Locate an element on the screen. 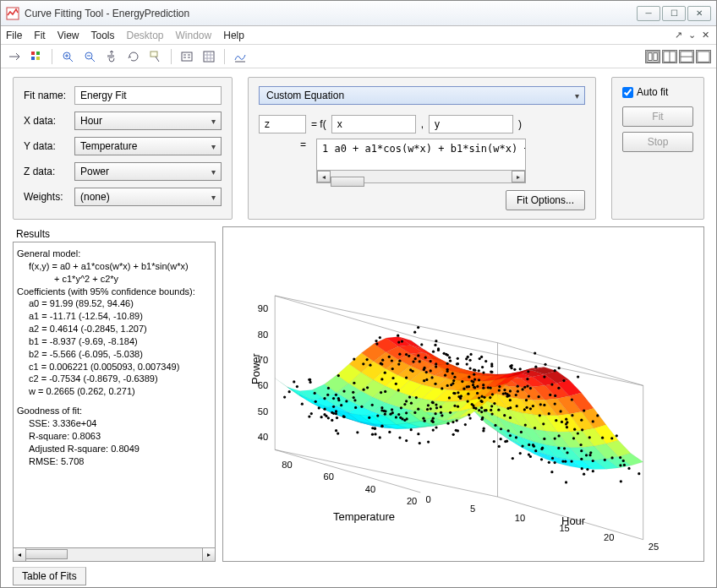  undock-icon: ↗ is located at coordinates (678, 35).